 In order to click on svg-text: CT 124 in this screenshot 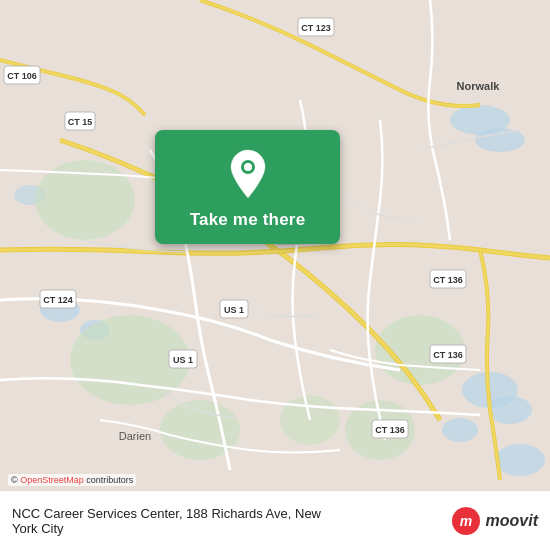, I will do `click(58, 300)`.